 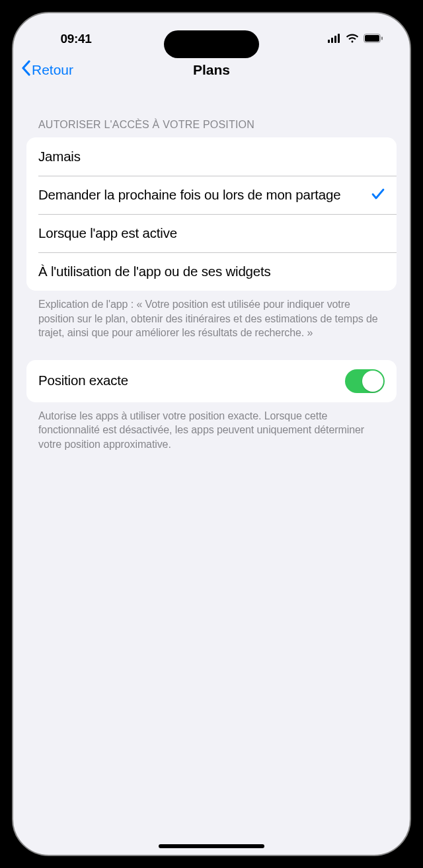 I want to click on option-ask-next-time: Demander la prochaine fois ou lors de mo…, so click(x=212, y=195).